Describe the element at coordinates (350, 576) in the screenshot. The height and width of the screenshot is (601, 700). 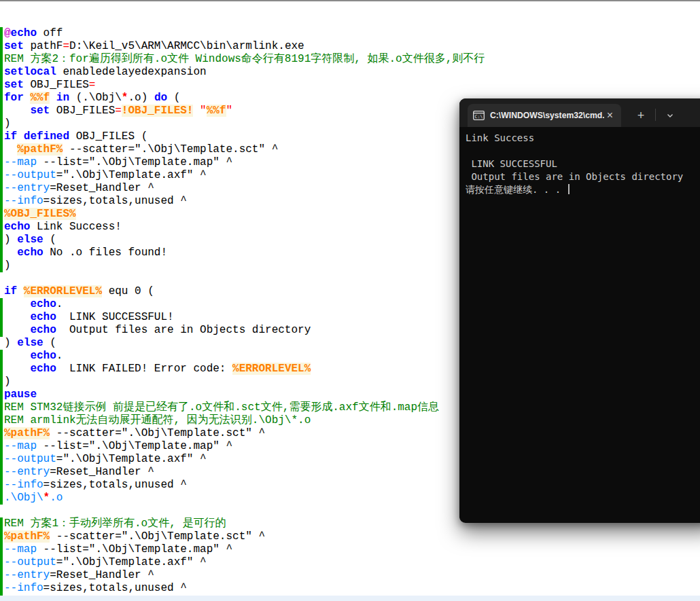
I see `code-line: --entry=Reset_Handler ^` at that location.